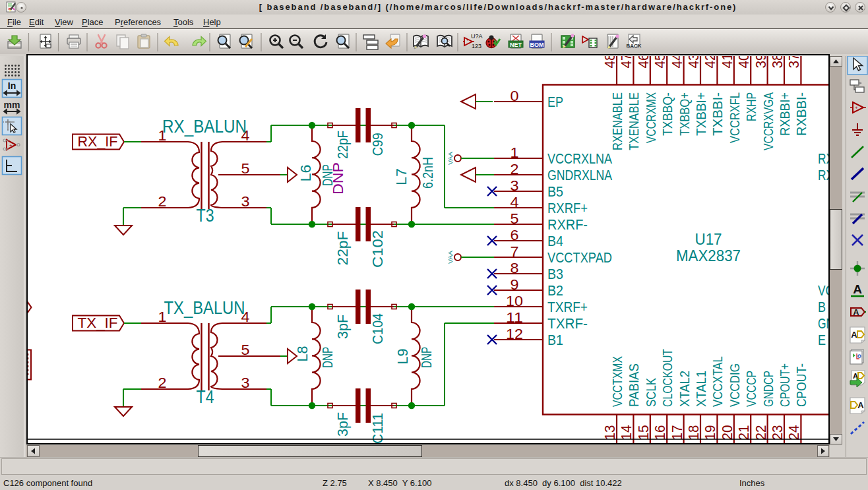 The height and width of the screenshot is (490, 868). I want to click on svg-text: 17, so click(677, 433).